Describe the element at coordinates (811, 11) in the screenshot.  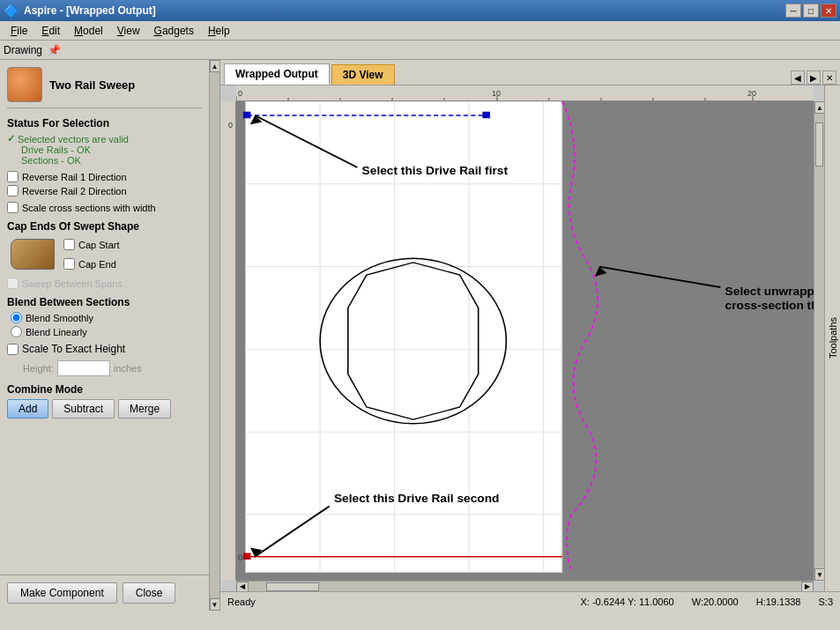
I see `maximize-button: □` at that location.